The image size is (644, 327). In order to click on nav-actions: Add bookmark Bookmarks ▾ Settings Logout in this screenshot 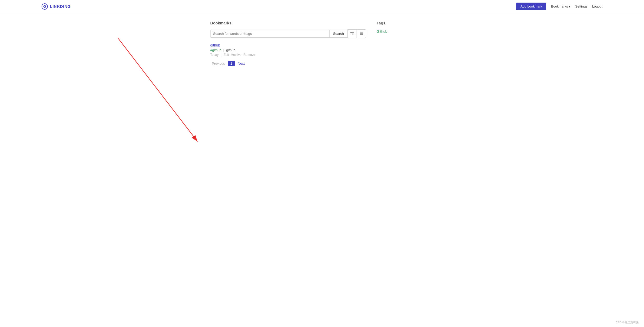, I will do `click(559, 6)`.